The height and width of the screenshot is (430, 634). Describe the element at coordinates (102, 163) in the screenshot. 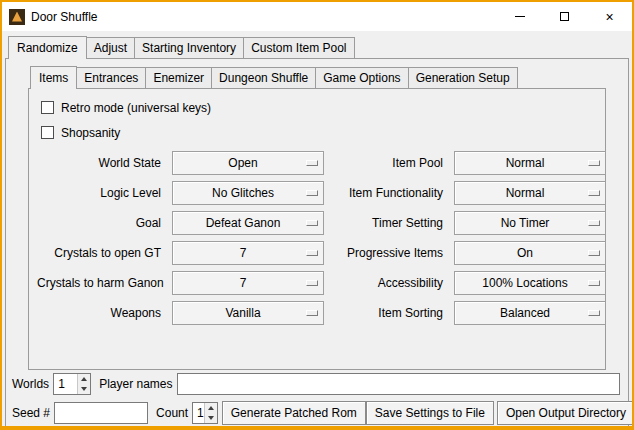

I see `world-state-label: World State` at that location.